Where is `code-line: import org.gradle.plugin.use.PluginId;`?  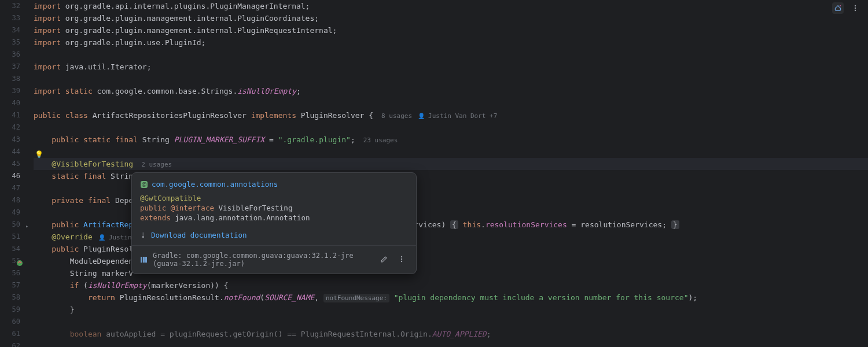 code-line: import org.gradle.plugin.use.PluginId; is located at coordinates (451, 43).